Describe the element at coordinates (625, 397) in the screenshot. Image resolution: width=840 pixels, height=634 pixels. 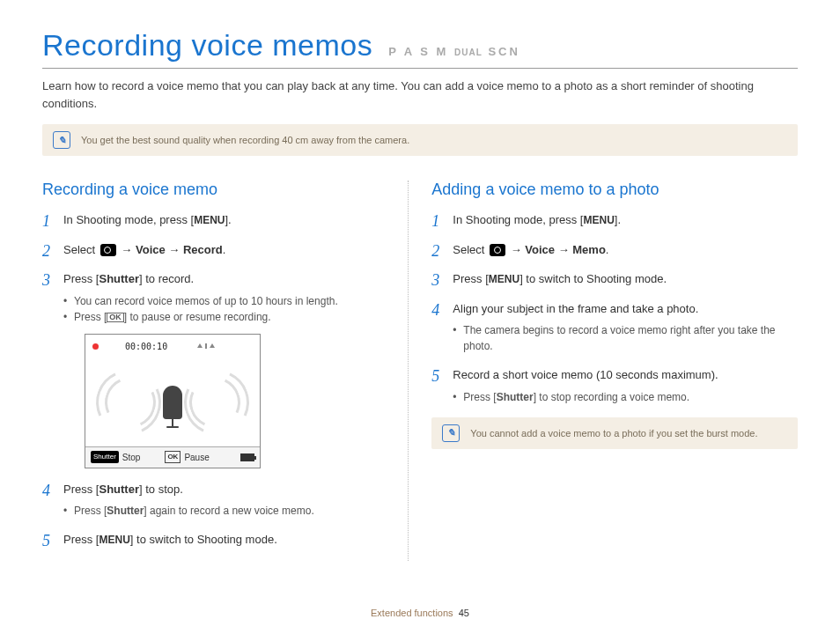
I see `right-step-5-sub: Press [Shutter] to stop recording a voic…` at that location.